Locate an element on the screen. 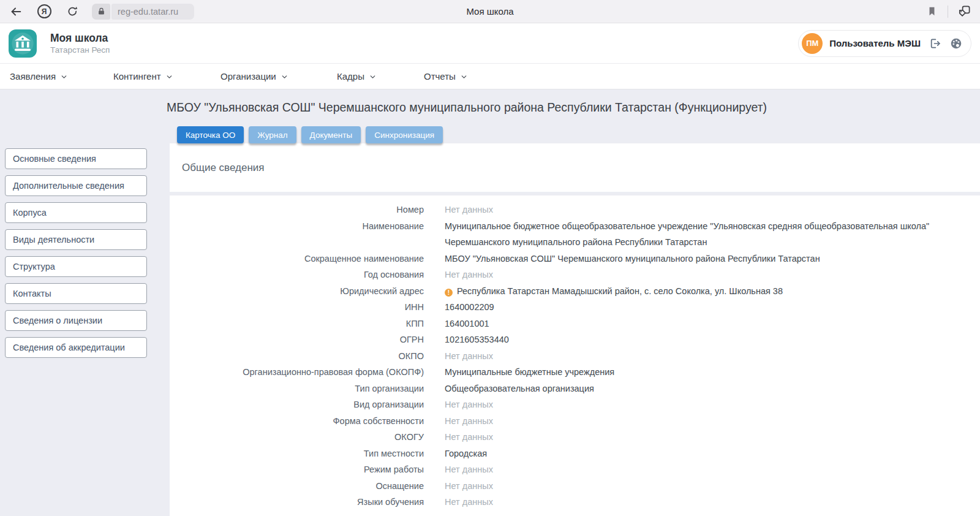 The width and height of the screenshot is (980, 516). sidebar-item-structure: Структура is located at coordinates (76, 267).